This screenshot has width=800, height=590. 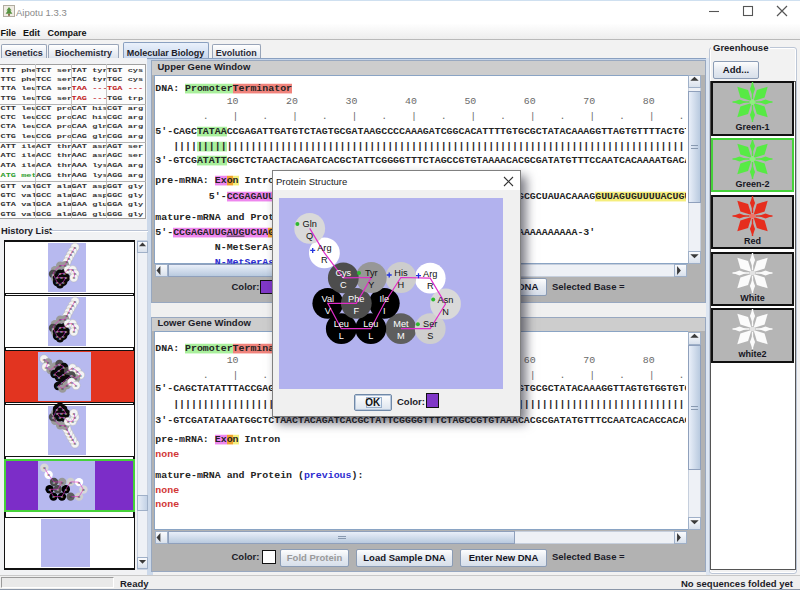 What do you see at coordinates (401, 336) in the screenshot?
I see `svg-text: M` at bounding box center [401, 336].